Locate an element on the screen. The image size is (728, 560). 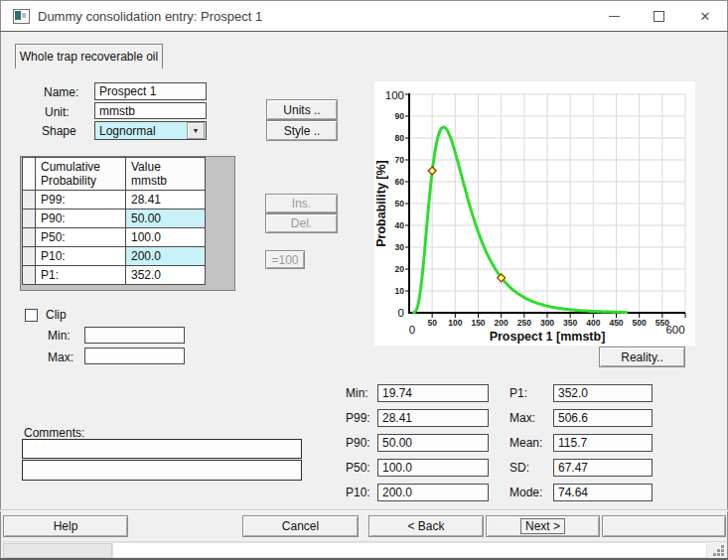
y-tick-label: 70 is located at coordinates (400, 160).